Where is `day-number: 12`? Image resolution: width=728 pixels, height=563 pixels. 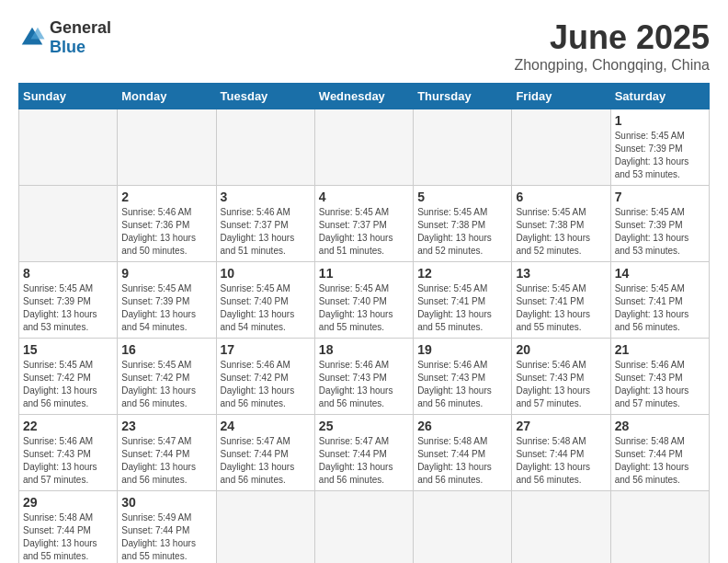
day-number: 12 is located at coordinates (462, 273).